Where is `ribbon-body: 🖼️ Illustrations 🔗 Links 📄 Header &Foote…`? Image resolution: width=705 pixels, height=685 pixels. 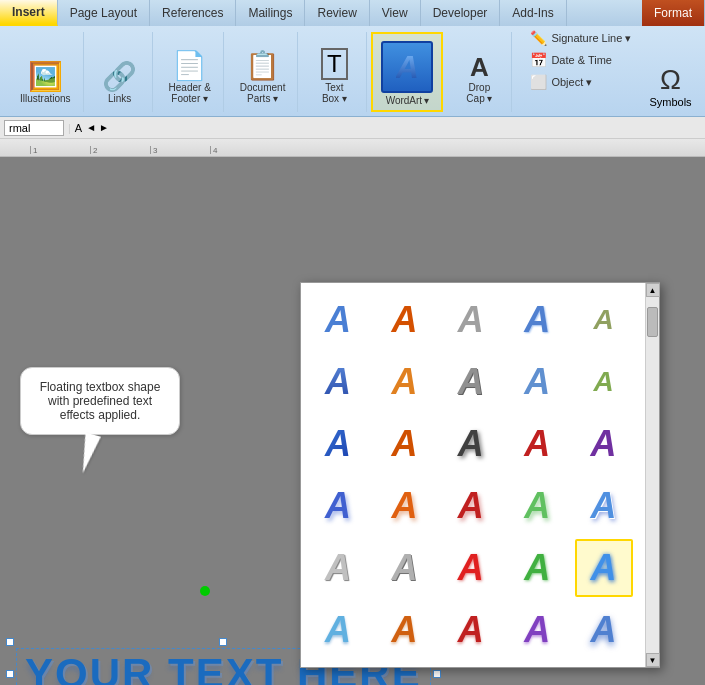 ribbon-body: 🖼️ Illustrations 🔗 Links 📄 Header &Foote… is located at coordinates (352, 71).